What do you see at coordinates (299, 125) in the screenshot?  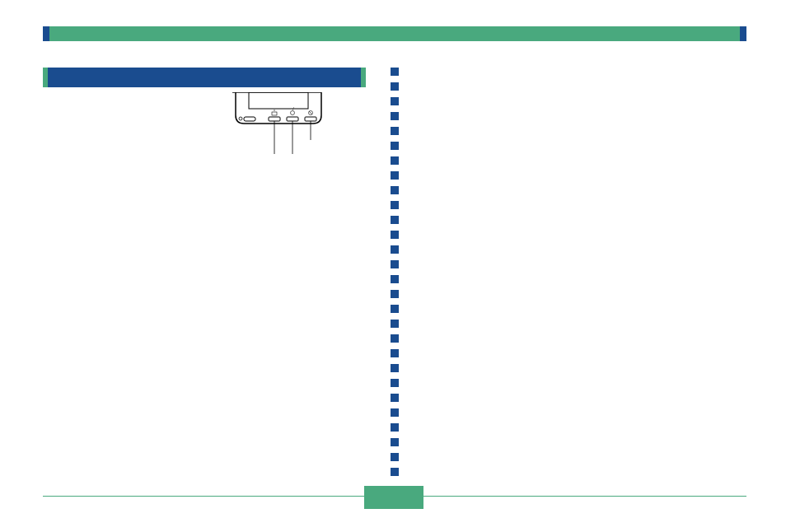 I see `device-illustration: /` at bounding box center [299, 125].